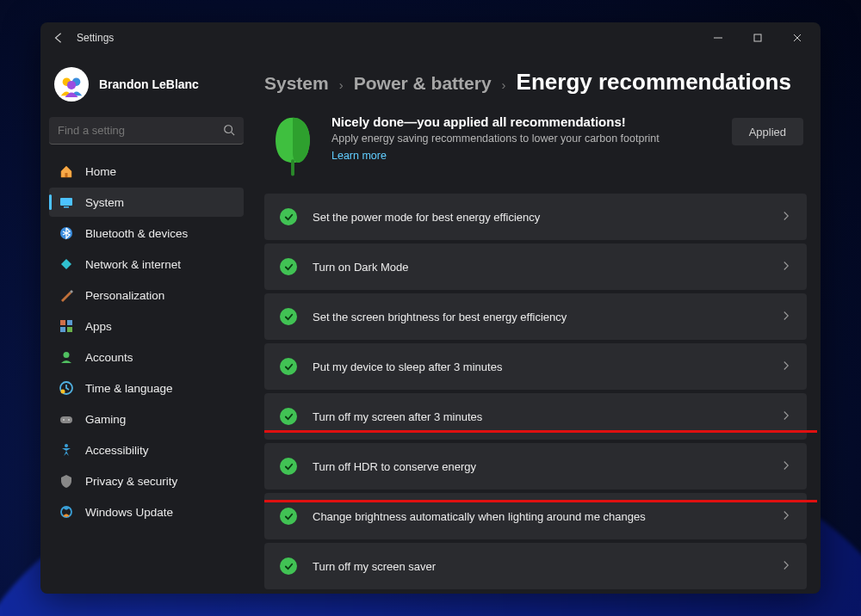 The height and width of the screenshot is (616, 861). What do you see at coordinates (66, 326) in the screenshot?
I see `apps-icon` at bounding box center [66, 326].